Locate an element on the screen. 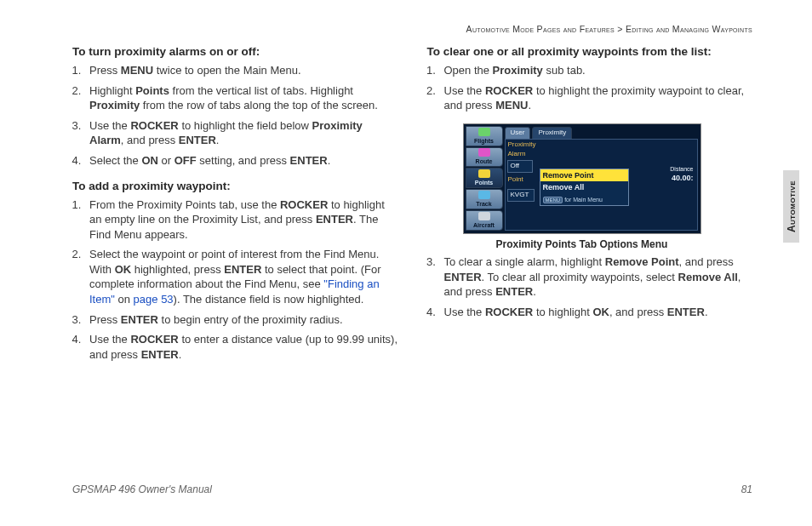 This screenshot has height=526, width=812. list-item: Use the ROCKER to enter a distance value… is located at coordinates (242, 347).